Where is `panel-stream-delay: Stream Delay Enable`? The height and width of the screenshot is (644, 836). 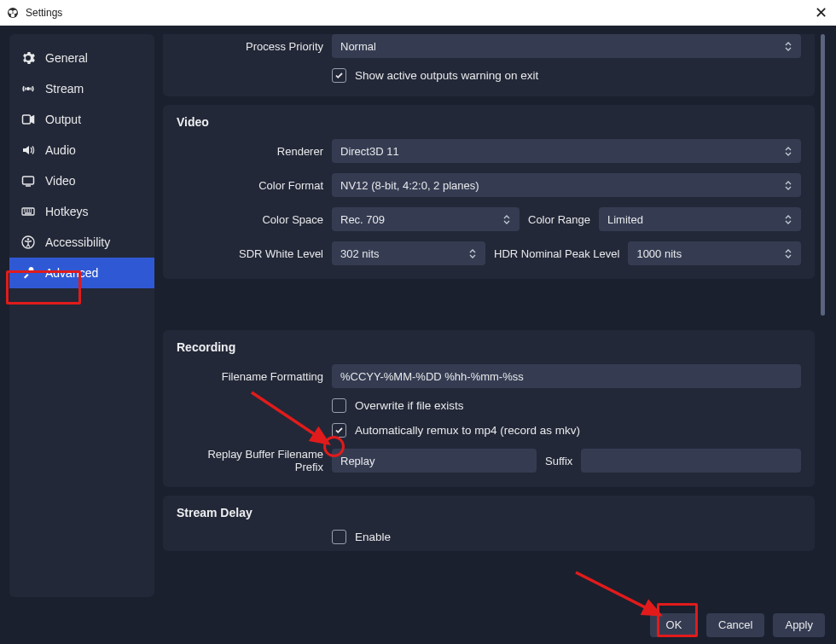 panel-stream-delay: Stream Delay Enable is located at coordinates (489, 524).